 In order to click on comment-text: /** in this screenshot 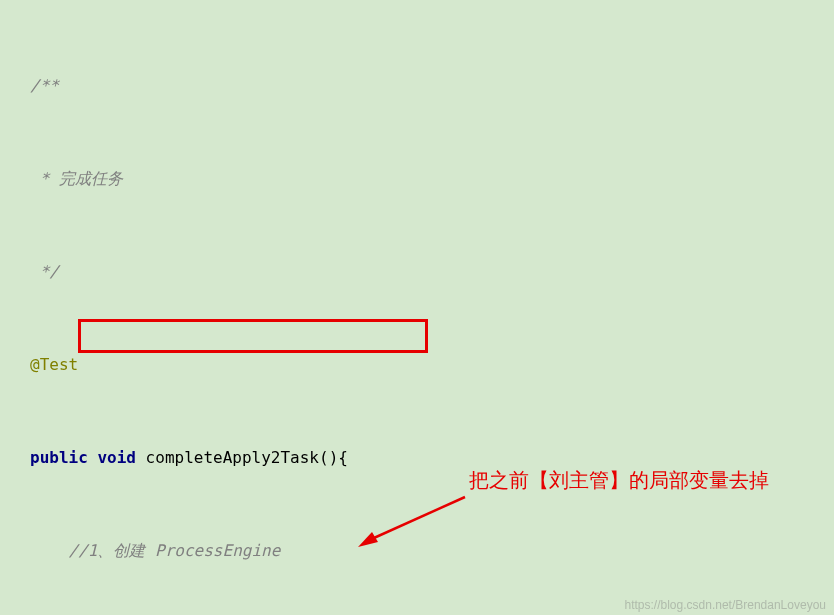, I will do `click(44, 86)`.